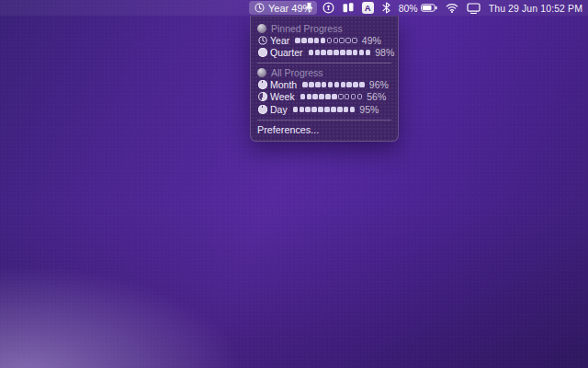 This screenshot has width=588, height=368. Describe the element at coordinates (298, 73) in the screenshot. I see `section-header-label: All Progress` at that location.